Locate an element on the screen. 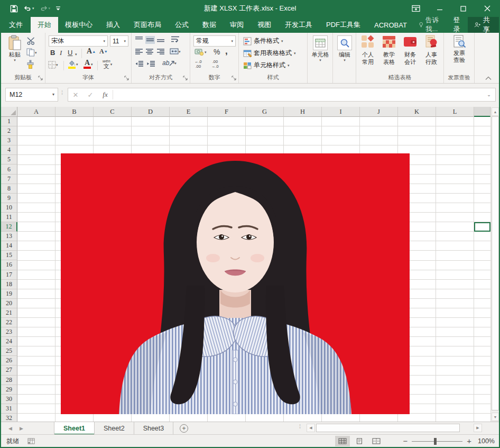  number-format-dropdown: ▾ is located at coordinates (232, 41).